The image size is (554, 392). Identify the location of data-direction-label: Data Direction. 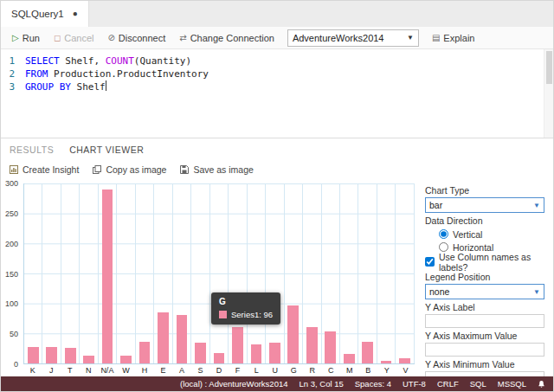
(485, 221).